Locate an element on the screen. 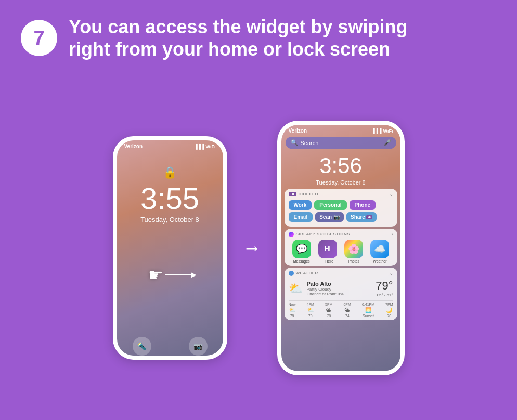 The height and width of the screenshot is (420, 517). widget-time: 3:56 is located at coordinates (341, 166).